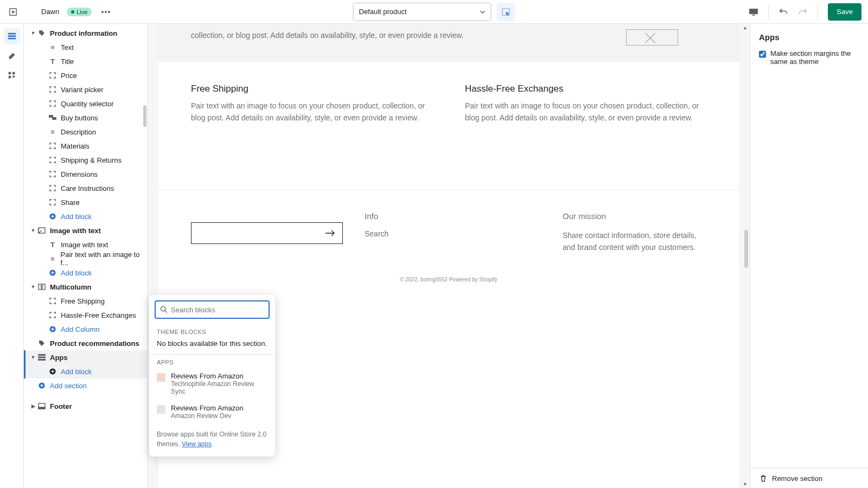 The width and height of the screenshot is (868, 488). What do you see at coordinates (60, 12) in the screenshot?
I see `topbar-left: Dawn Live •••` at bounding box center [60, 12].